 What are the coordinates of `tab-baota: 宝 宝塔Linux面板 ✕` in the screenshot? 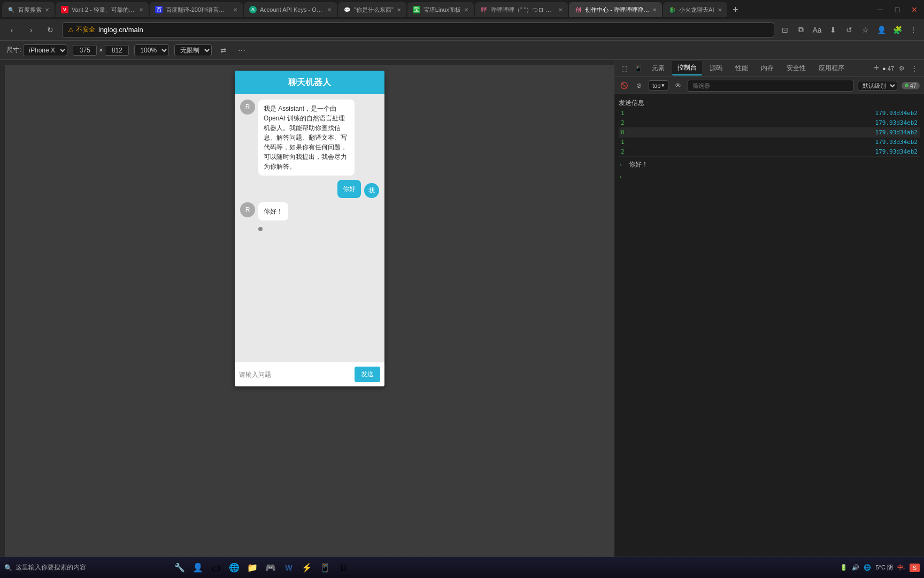 It's located at (441, 10).